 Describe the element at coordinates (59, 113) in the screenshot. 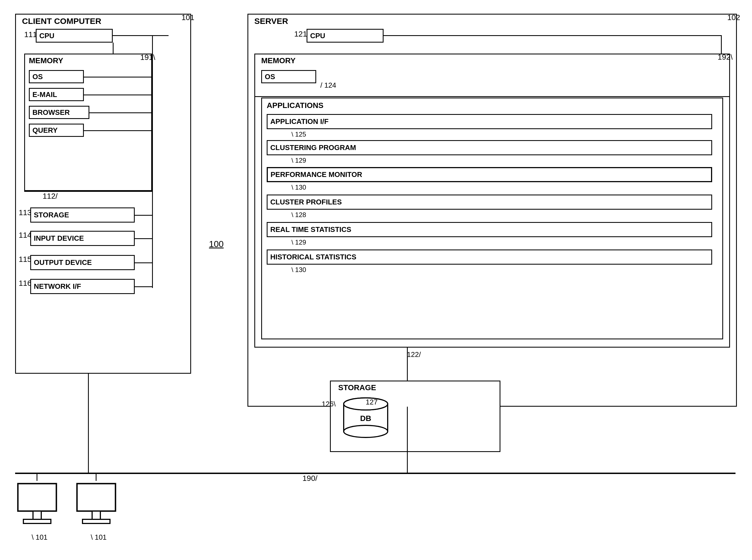

I see `client-browser-box: BROWSER` at that location.